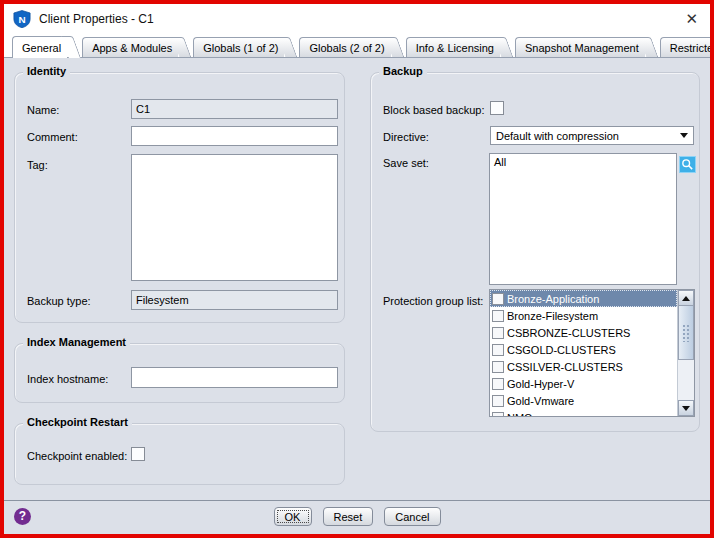 The width and height of the screenshot is (714, 538). Describe the element at coordinates (553, 299) in the screenshot. I see `item-label: Bronze-Application` at that location.